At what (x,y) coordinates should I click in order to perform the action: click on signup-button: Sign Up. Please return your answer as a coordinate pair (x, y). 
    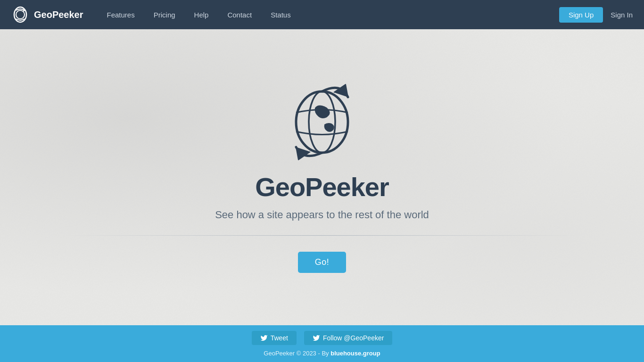
    Looking at the image, I should click on (581, 15).